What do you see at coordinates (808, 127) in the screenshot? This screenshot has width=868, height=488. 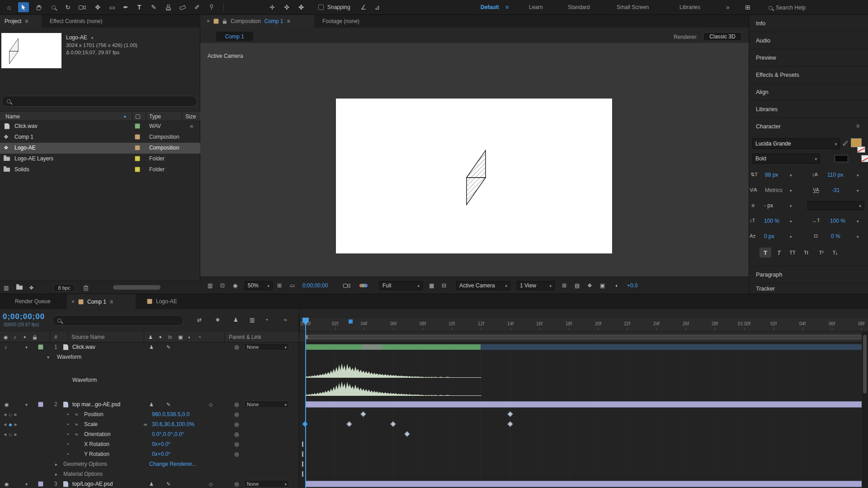 I see `panel-character: Character` at bounding box center [808, 127].